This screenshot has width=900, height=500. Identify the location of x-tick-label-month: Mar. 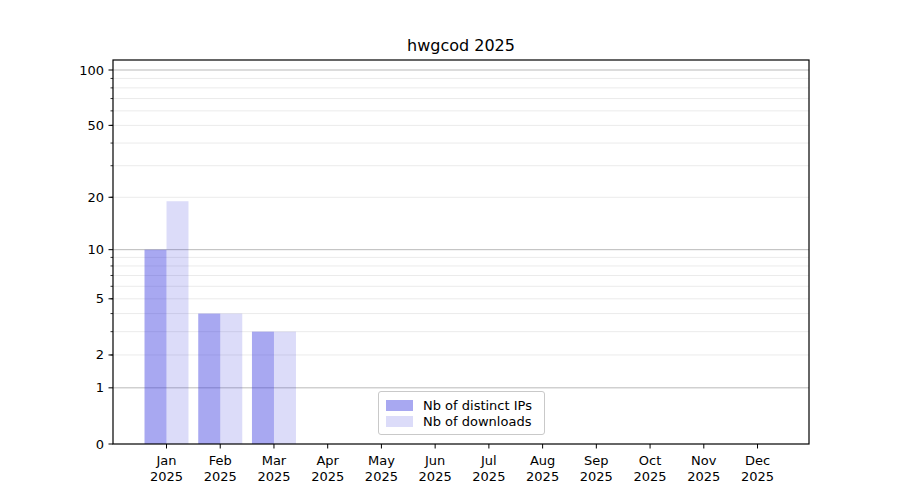
(274, 460).